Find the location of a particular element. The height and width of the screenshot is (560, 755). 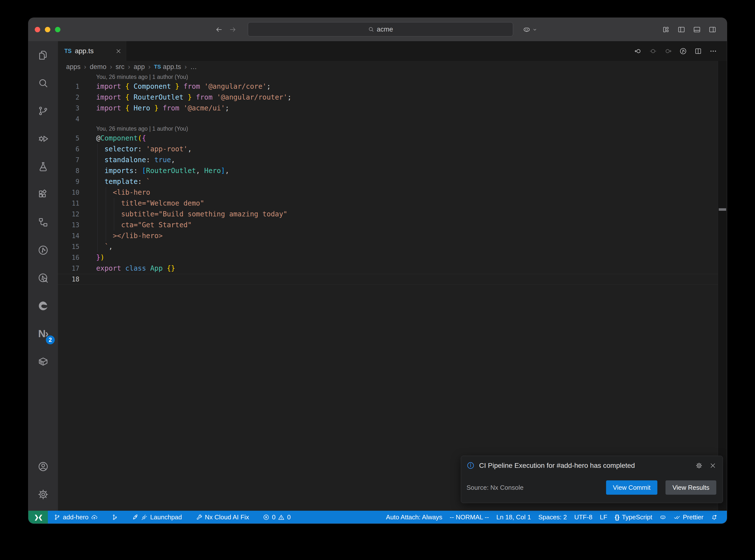

code-line-18: 18 is located at coordinates (393, 279).